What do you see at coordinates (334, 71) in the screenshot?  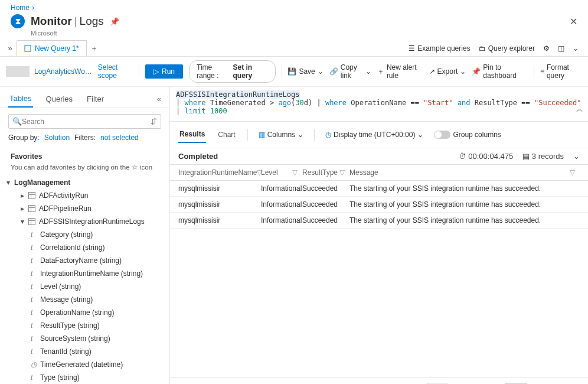 I see `link-icon: 🔗` at bounding box center [334, 71].